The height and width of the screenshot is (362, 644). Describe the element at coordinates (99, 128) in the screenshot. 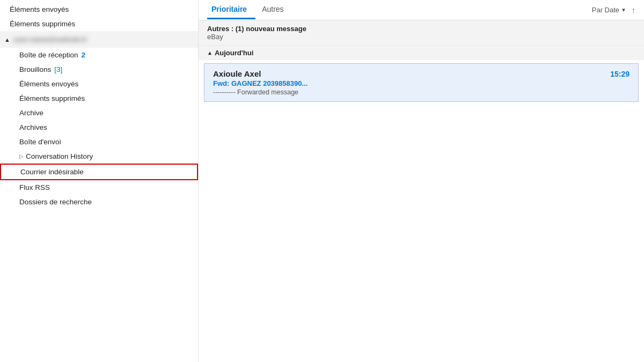

I see `sidebar-item-archives: Archives` at that location.